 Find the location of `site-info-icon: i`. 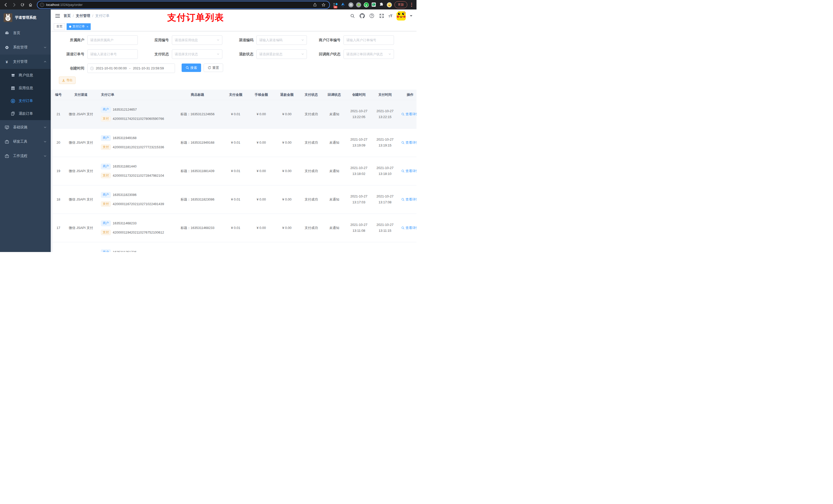

site-info-icon: i is located at coordinates (42, 5).